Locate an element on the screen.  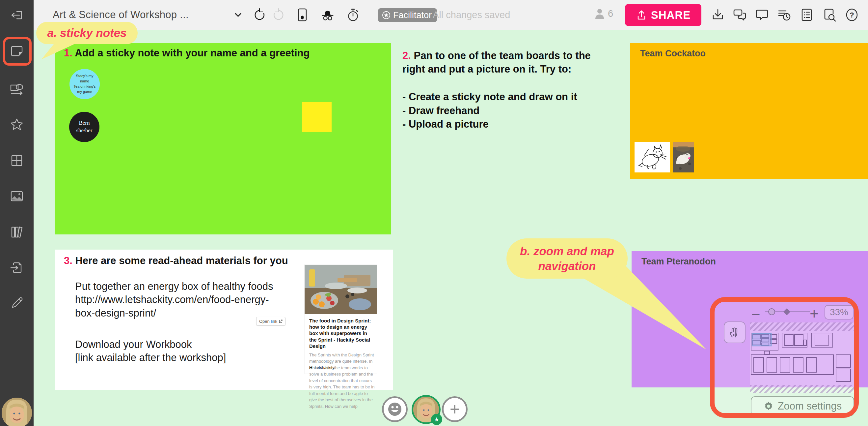
current-user-avatar is located at coordinates (17, 412).